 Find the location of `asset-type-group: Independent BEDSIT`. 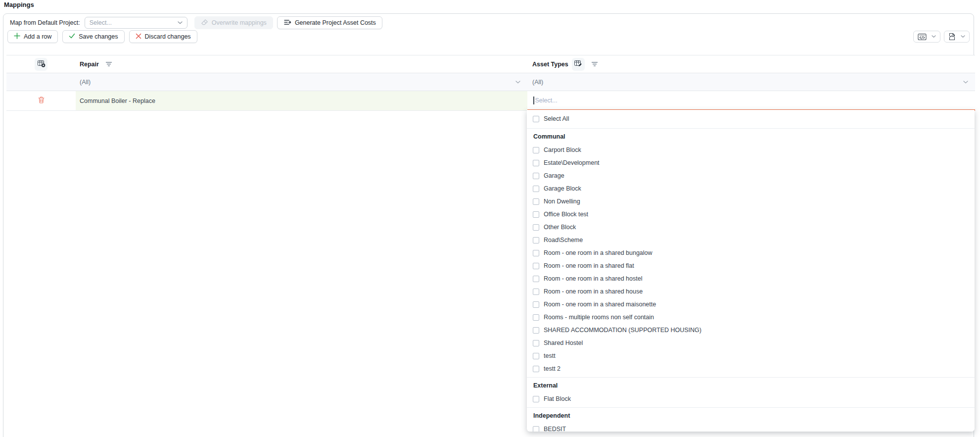

asset-type-group: Independent BEDSIT is located at coordinates (751, 420).